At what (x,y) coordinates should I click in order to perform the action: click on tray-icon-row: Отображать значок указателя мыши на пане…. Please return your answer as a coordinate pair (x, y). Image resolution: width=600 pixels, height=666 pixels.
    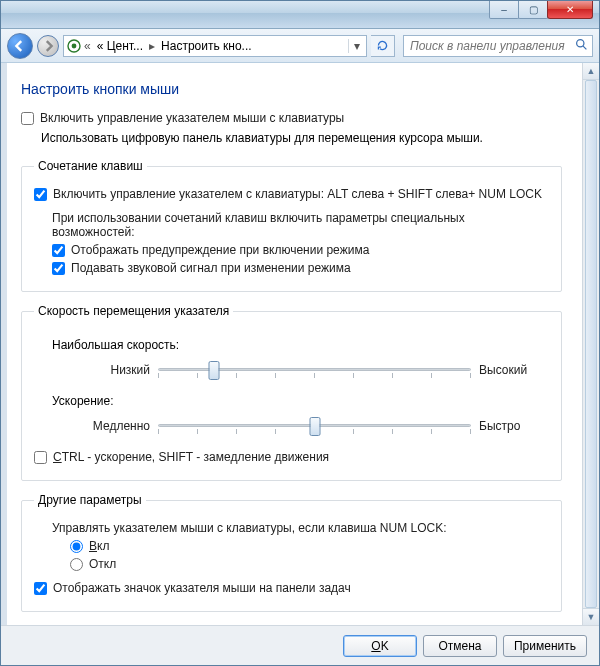
    Looking at the image, I should click on (292, 588).